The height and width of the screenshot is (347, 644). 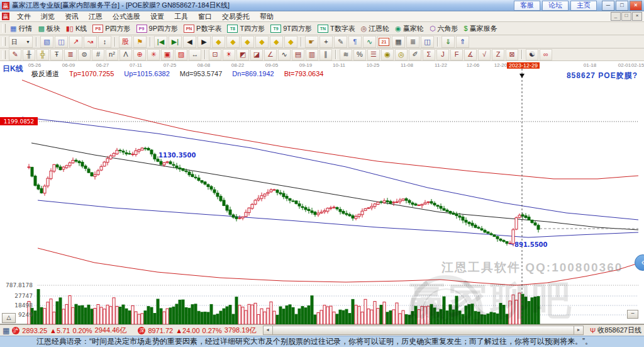 What do you see at coordinates (69, 330) in the screenshot?
I see `shanghai-index-quote: 沪 2893.25▲5.71 0.20%2944.46亿` at bounding box center [69, 330].